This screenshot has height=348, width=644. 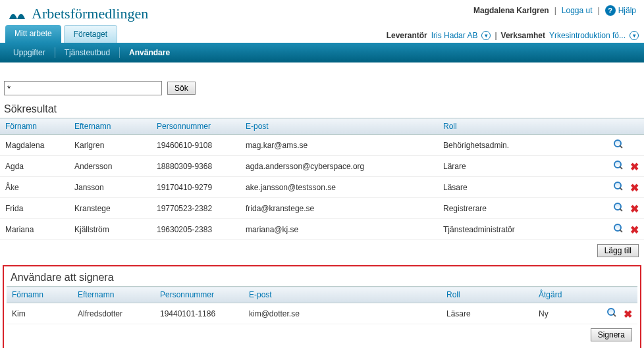 What do you see at coordinates (34, 230) in the screenshot?
I see `cell-fornamn: Mariana` at bounding box center [34, 230].